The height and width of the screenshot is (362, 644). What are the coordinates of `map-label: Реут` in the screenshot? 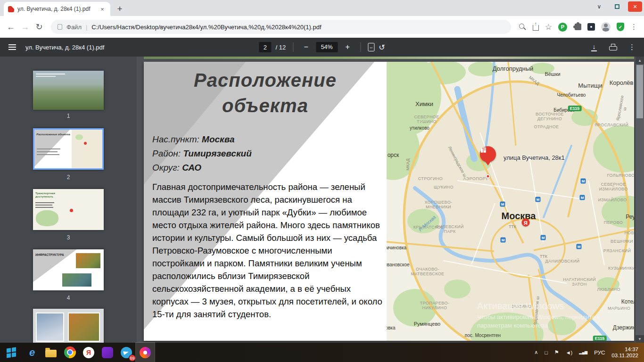 It's located at (630, 217).